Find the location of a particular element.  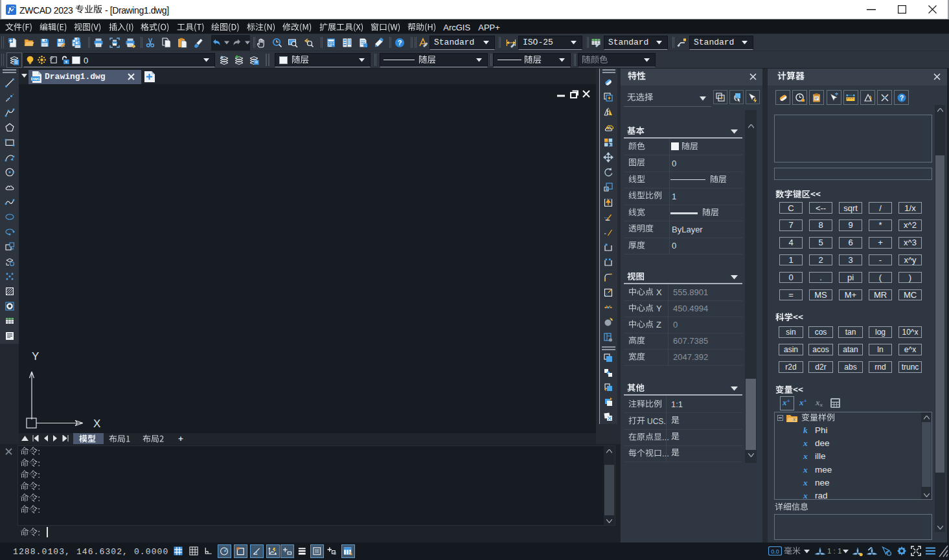

svg-text: x is located at coordinates (794, 419).